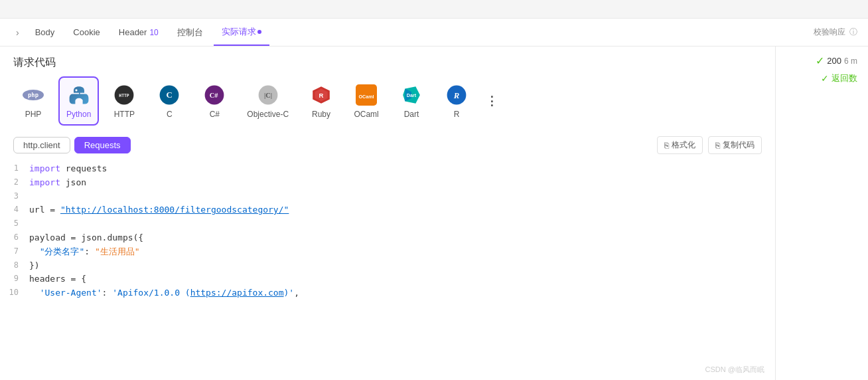 The image size is (868, 380). Describe the element at coordinates (45, 32) in the screenshot. I see `tab-body: Body` at that location.